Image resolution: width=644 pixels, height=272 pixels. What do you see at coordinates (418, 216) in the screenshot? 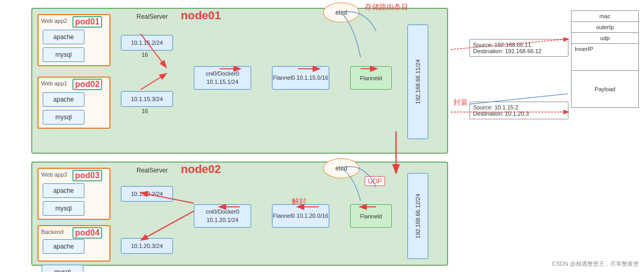
I see `node02-ip-interface: 192.168.66.12/24` at bounding box center [418, 216].